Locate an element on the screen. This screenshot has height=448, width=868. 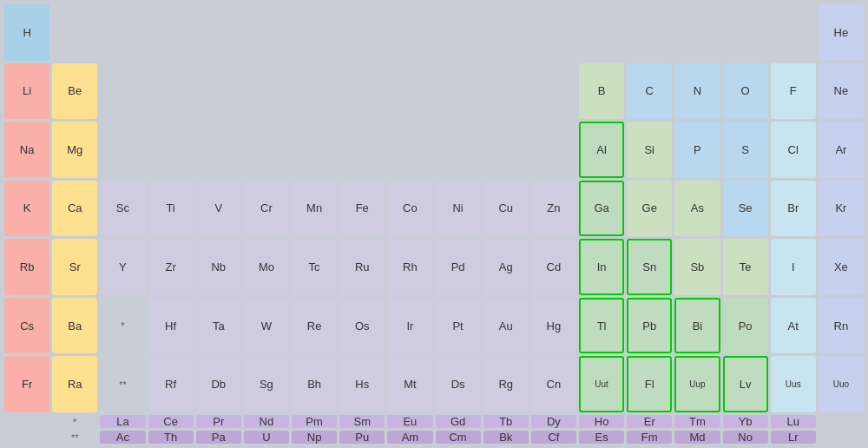
element-cu: Cu is located at coordinates (506, 208).